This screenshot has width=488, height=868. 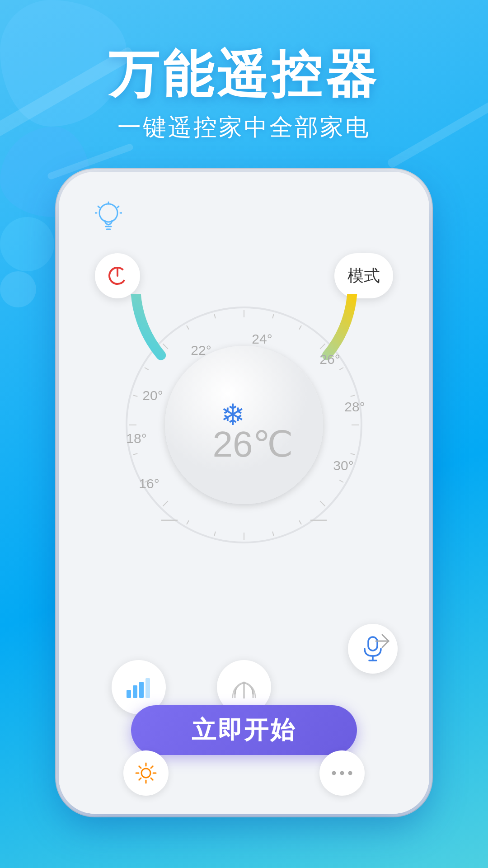 I want to click on bottom-row, so click(x=244, y=773).